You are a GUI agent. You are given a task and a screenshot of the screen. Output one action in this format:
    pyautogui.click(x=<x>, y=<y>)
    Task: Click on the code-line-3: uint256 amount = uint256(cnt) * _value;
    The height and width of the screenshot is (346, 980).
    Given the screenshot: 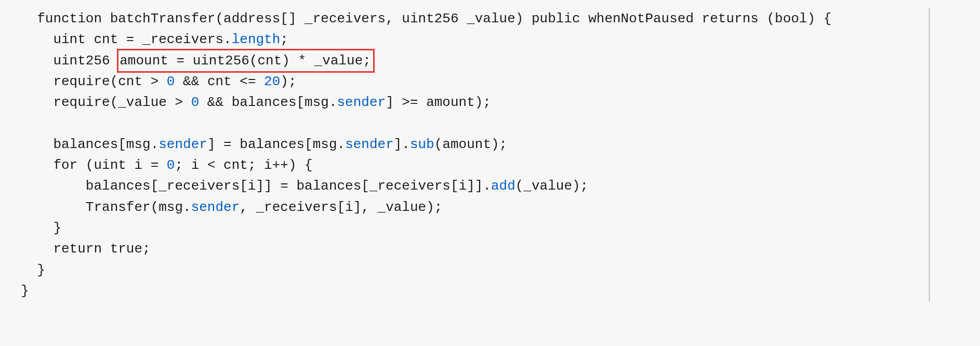 What is the action you would take?
    pyautogui.click(x=196, y=61)
    